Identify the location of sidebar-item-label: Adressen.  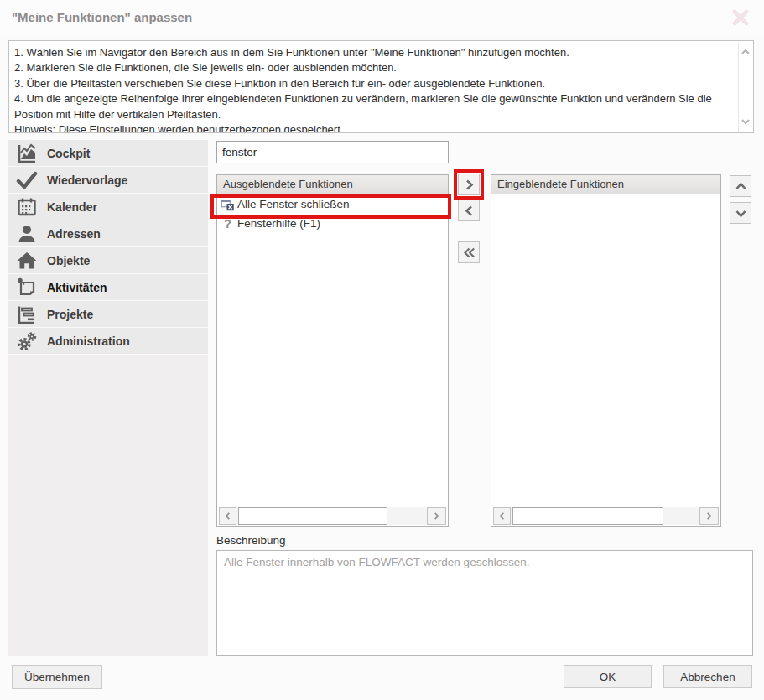
(74, 234).